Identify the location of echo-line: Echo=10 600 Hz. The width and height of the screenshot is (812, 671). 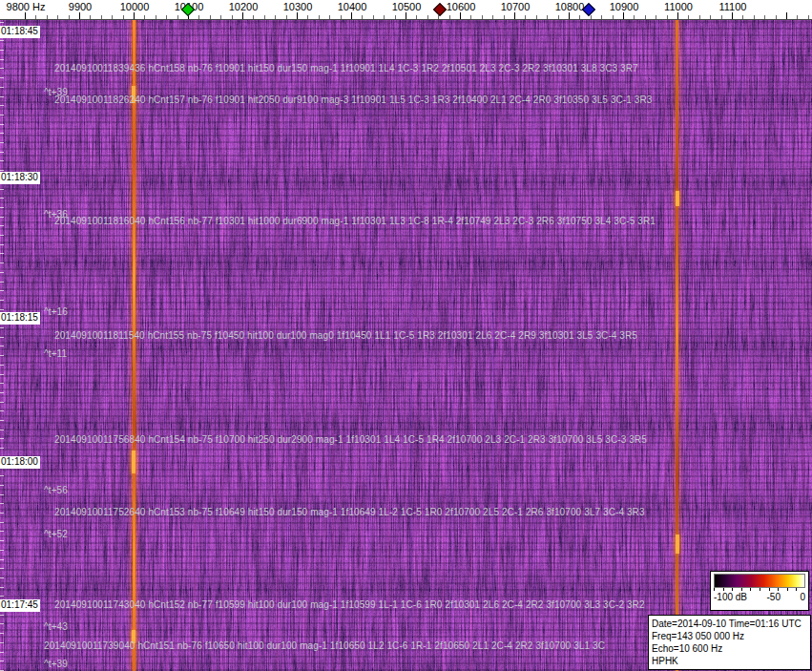
(731, 649).